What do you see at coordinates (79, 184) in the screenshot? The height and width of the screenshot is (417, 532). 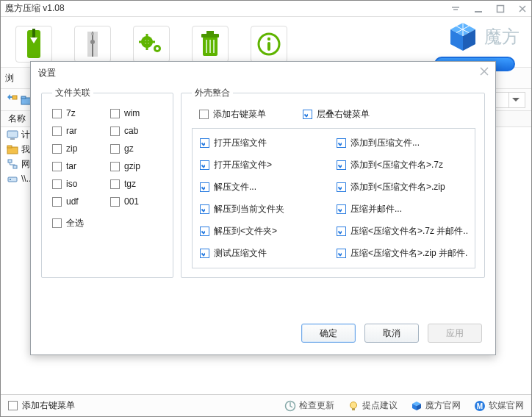 I see `checkbox-assoc-iso: iso` at bounding box center [79, 184].